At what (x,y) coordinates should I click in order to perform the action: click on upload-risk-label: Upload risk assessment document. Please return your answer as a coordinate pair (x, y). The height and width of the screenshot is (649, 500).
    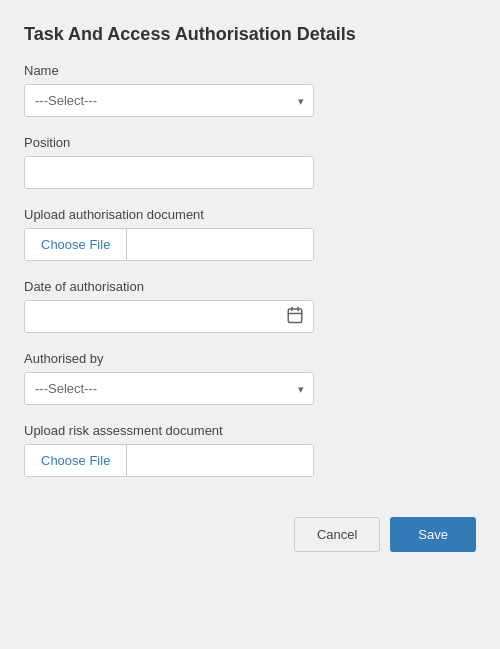
    Looking at the image, I should click on (250, 430).